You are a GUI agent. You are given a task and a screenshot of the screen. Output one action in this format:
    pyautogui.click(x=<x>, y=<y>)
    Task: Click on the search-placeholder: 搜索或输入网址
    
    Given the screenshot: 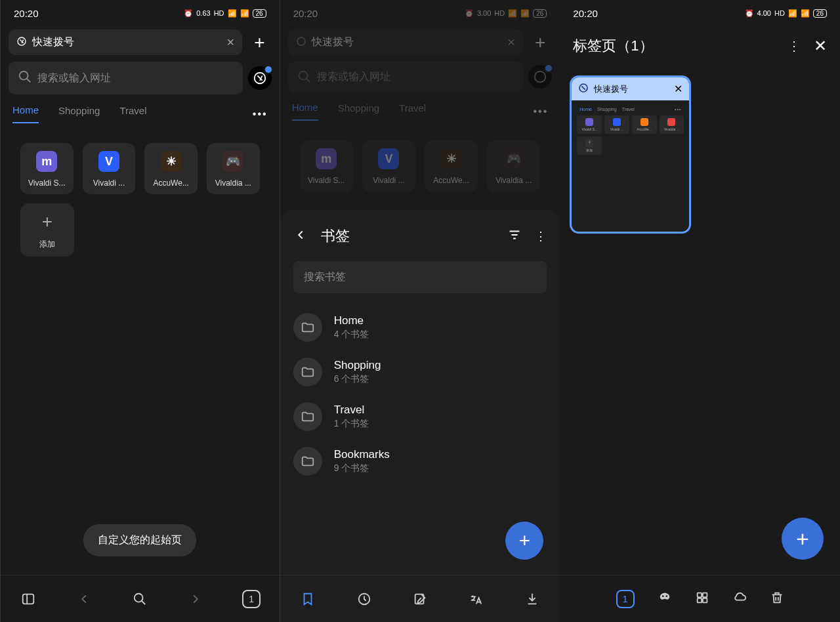 What is the action you would take?
    pyautogui.click(x=74, y=79)
    